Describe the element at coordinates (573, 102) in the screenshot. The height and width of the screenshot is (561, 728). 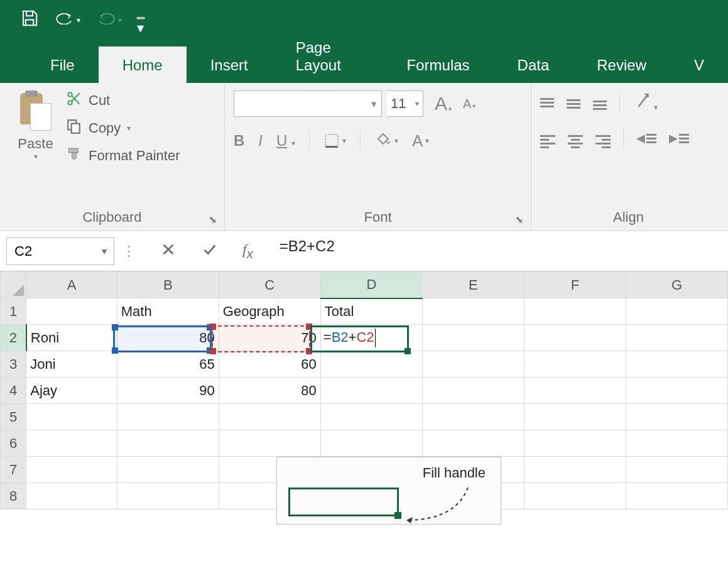
I see `align-middle-button` at that location.